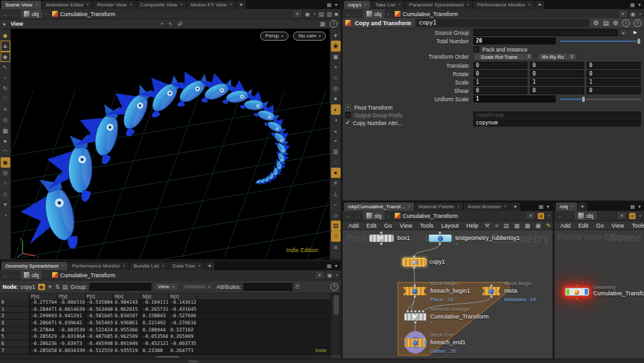  What do you see at coordinates (577, 299) in the screenshot?
I see `node-output-dot` at bounding box center [577, 299].